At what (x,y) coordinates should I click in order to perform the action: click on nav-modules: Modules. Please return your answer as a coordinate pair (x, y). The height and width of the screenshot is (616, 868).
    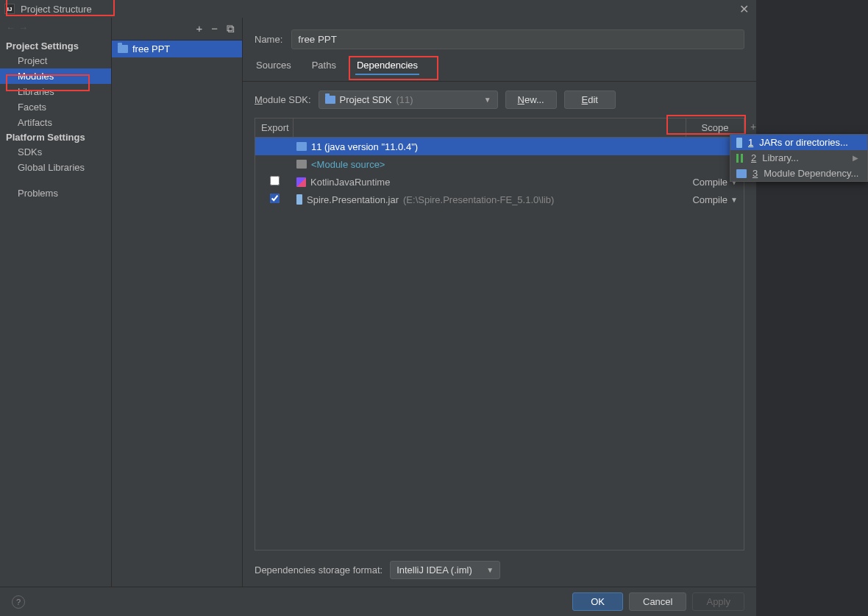
    Looking at the image, I should click on (56, 77).